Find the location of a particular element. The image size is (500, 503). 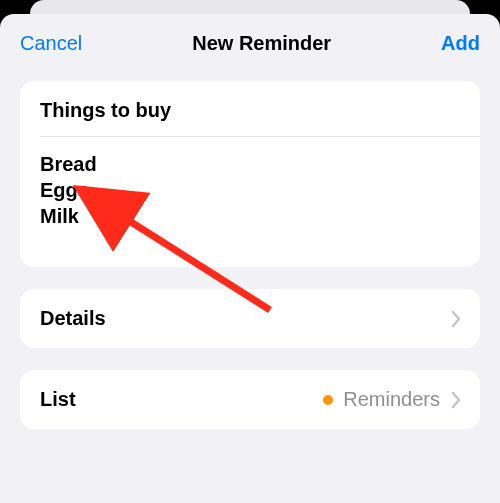

reminder-title-row: Things to buy is located at coordinates (250, 108).